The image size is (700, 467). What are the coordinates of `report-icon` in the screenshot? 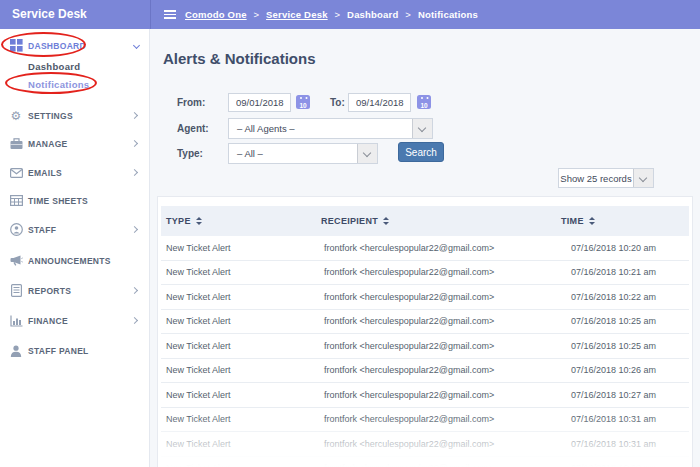 It's located at (16, 290).